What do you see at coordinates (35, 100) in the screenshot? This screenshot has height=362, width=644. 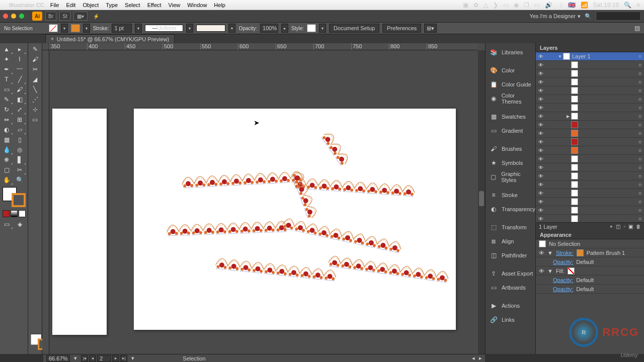 I see `tool-sec: ⋰` at bounding box center [35, 100].